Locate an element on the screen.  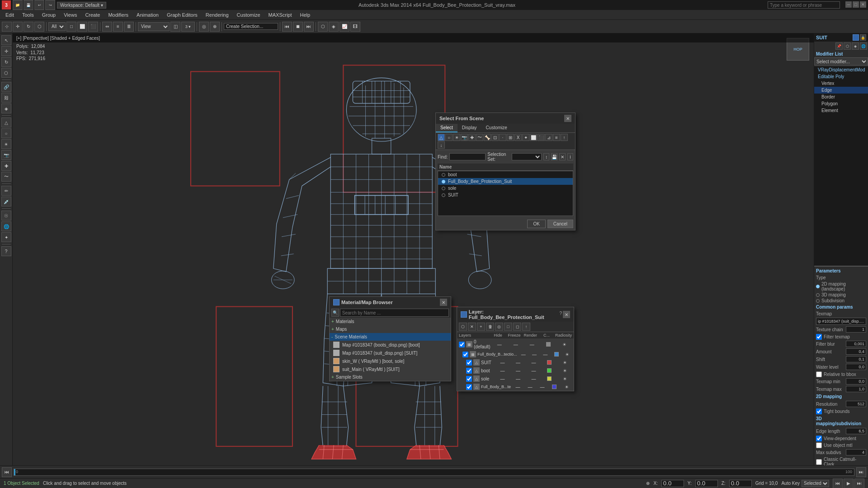
scene-item-sole: sole is located at coordinates (505, 188).